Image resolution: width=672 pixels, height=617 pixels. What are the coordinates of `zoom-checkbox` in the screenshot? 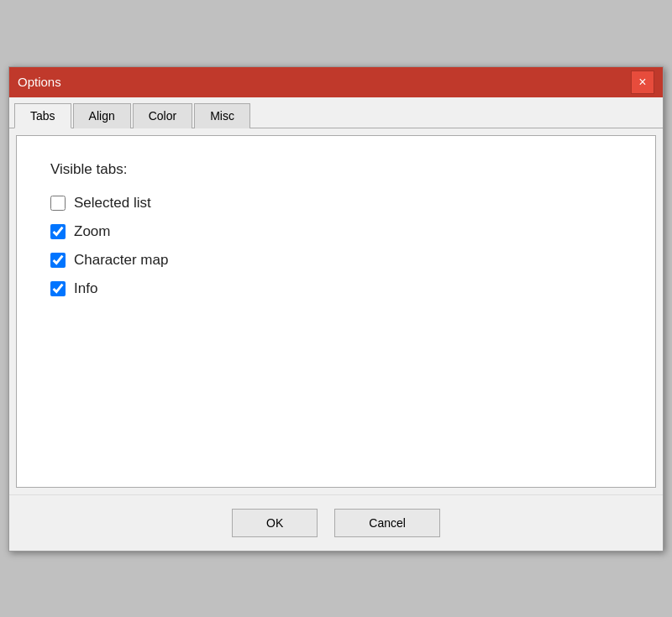 It's located at (58, 232).